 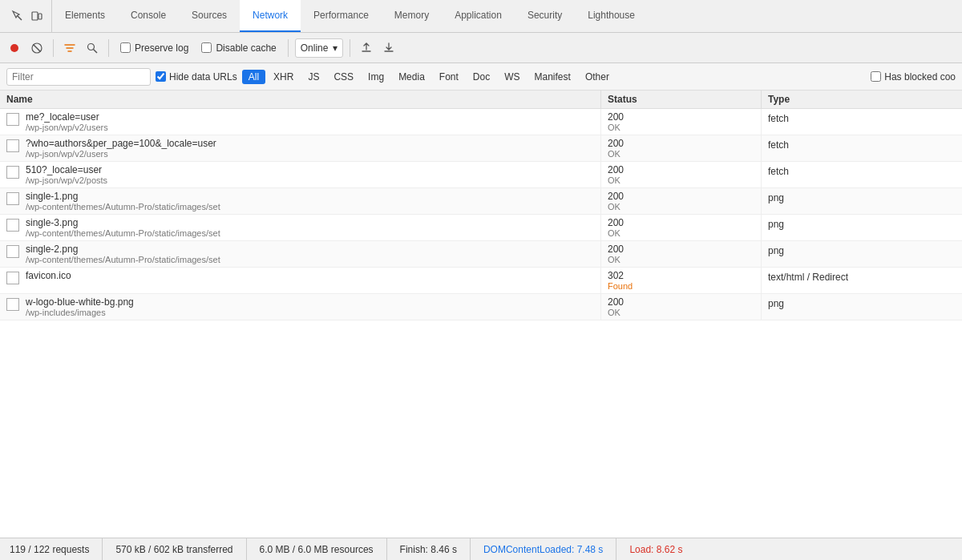 What do you see at coordinates (681, 276) in the screenshot?
I see `status-code: 302` at bounding box center [681, 276].